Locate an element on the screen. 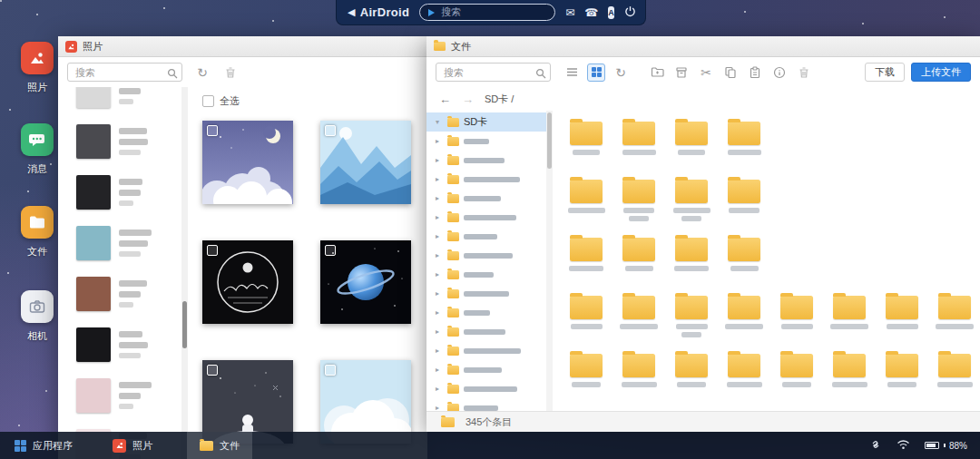 This screenshot has height=459, width=980. collapse-icon: ▾ is located at coordinates (439, 122).